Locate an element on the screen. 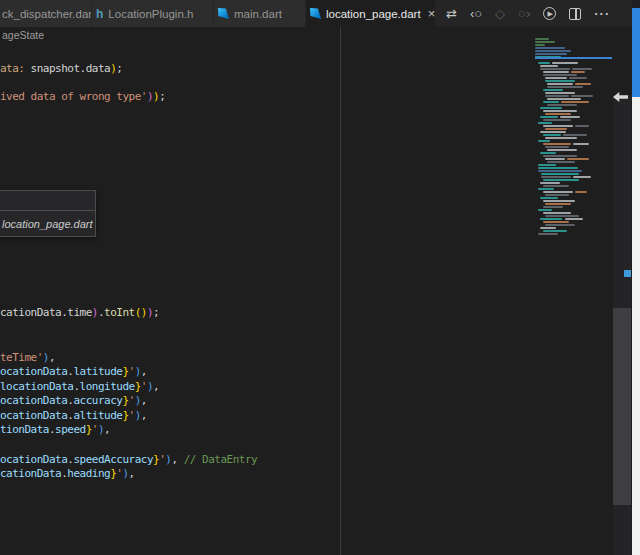 The width and height of the screenshot is (640, 555). editor-actions: ⇄ ‹○ ◇ ○› ▶ ··· is located at coordinates (528, 14).